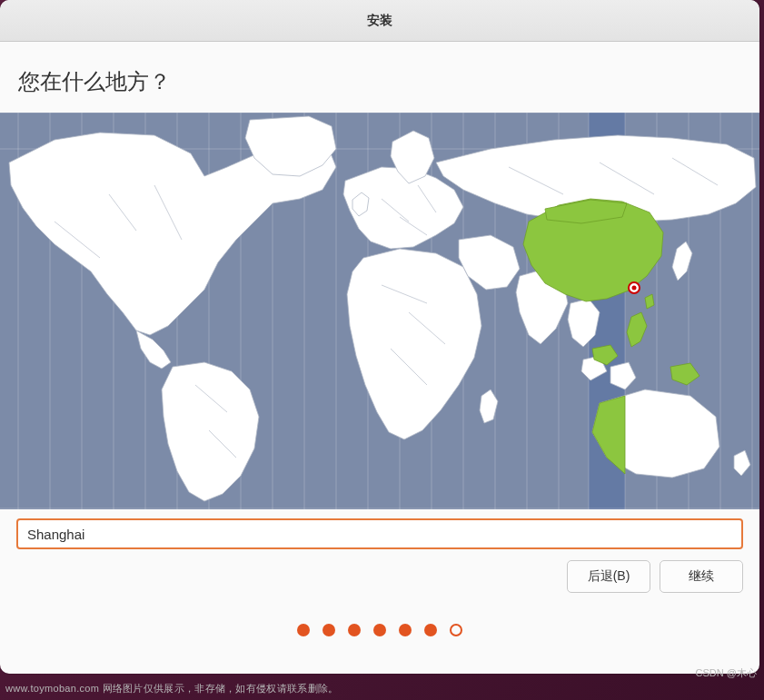 The image size is (764, 700). I want to click on land-africa, so click(414, 344).